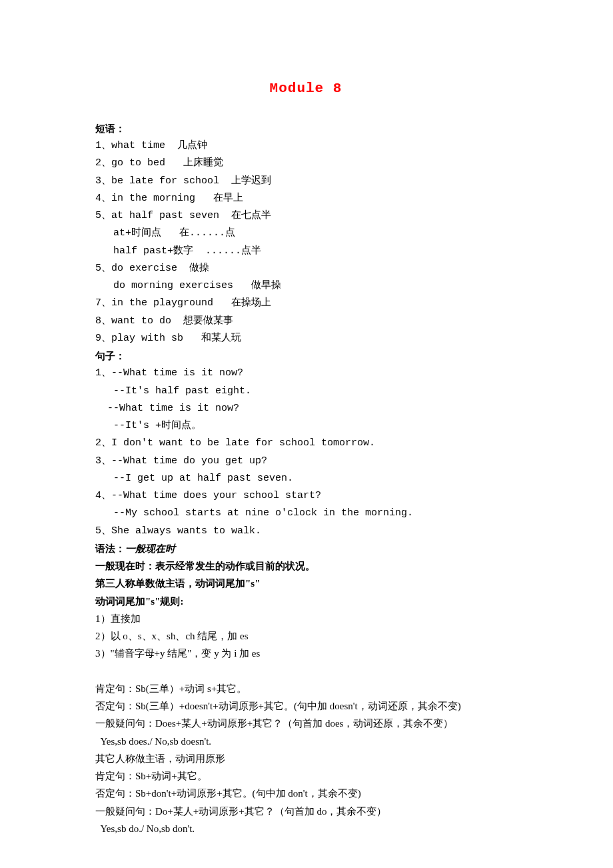 This screenshot has width=613, height=868. I want to click on phrase-item: do morning exercises 做早操, so click(306, 286).